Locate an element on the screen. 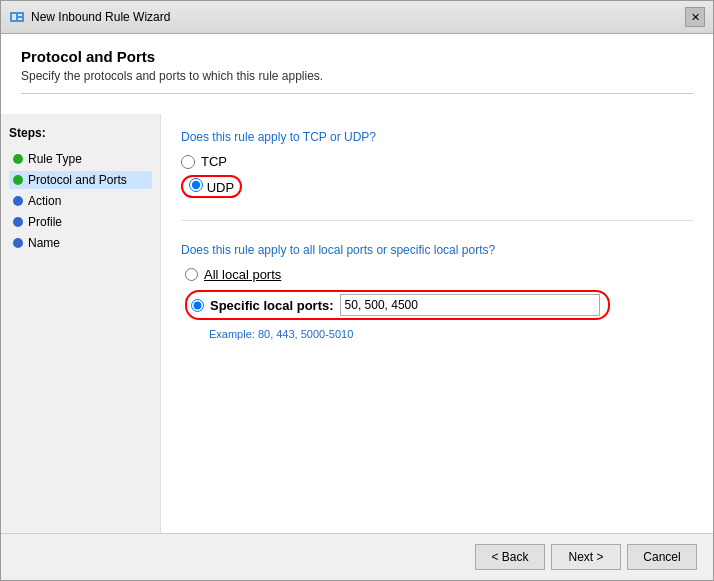 Image resolution: width=714 pixels, height=581 pixels. ports-radio-group: All local ports Specific local ports: Ex… is located at coordinates (439, 304).